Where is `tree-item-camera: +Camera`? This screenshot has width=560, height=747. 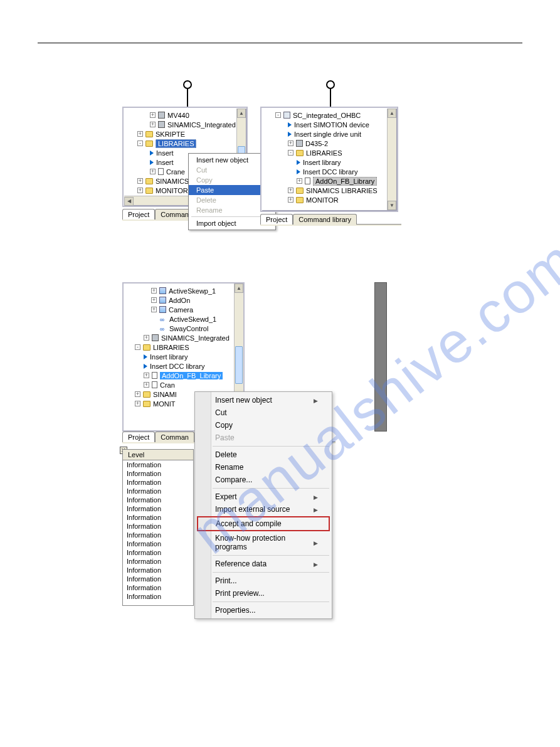 tree-item-camera: +Camera is located at coordinates (183, 310).